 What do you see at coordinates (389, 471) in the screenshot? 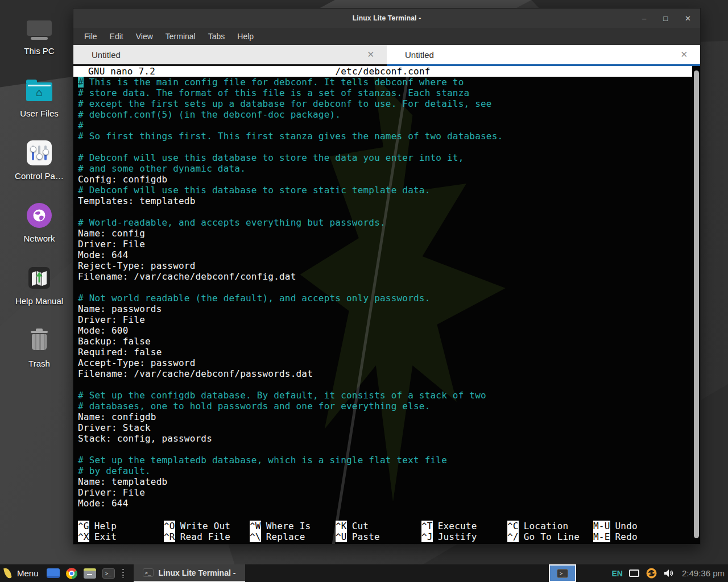
I see `terminal-line: # by default.` at bounding box center [389, 471].